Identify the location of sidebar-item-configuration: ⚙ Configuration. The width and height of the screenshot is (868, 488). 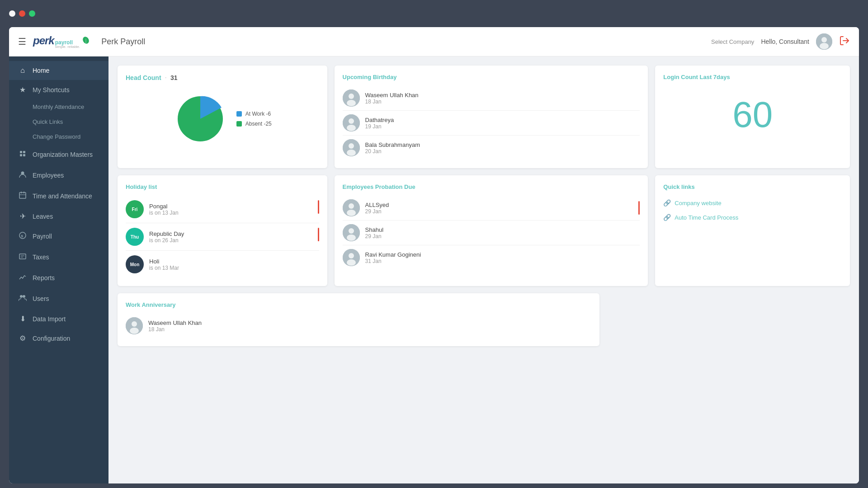
(59, 338).